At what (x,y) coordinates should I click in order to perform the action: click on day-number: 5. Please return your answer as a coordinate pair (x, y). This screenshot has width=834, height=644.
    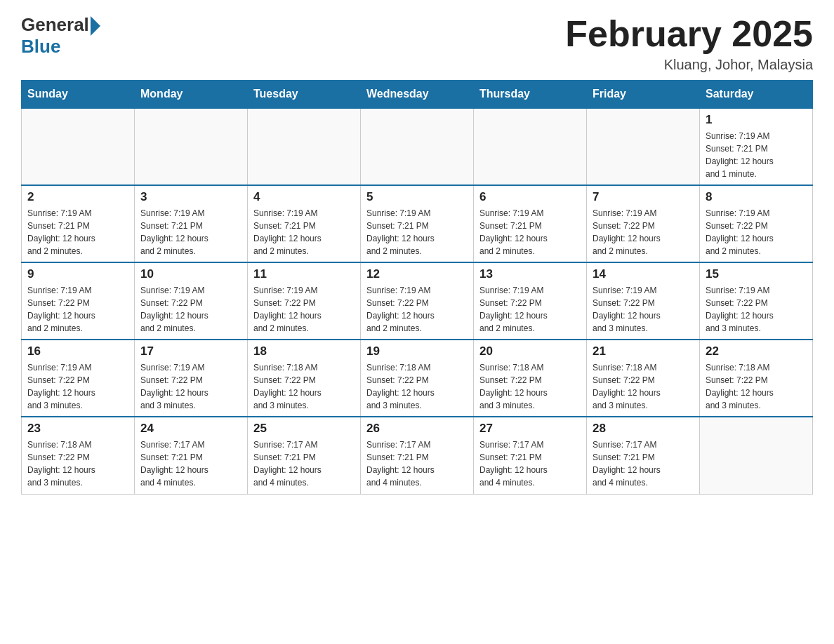
    Looking at the image, I should click on (417, 197).